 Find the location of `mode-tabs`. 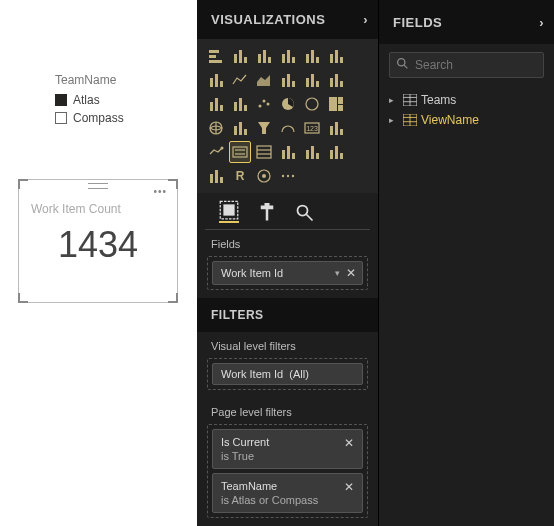

mode-tabs is located at coordinates (288, 212).